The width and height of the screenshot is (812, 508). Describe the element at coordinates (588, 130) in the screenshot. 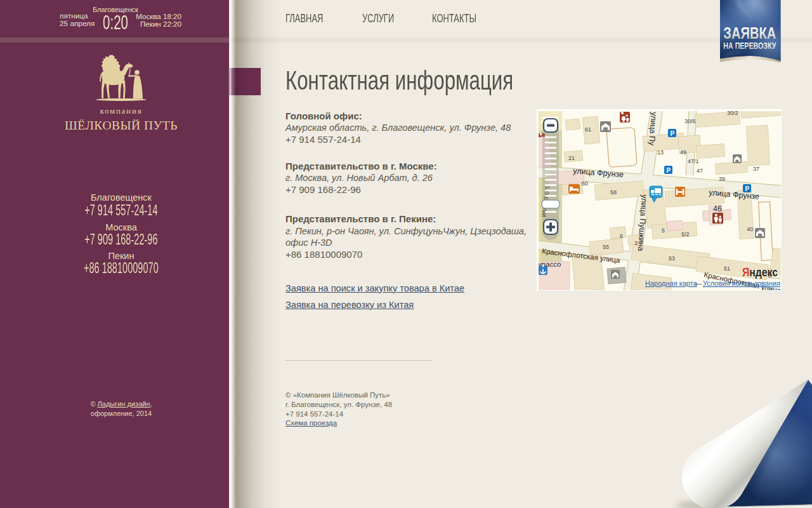

I see `svg-text: 61` at that location.